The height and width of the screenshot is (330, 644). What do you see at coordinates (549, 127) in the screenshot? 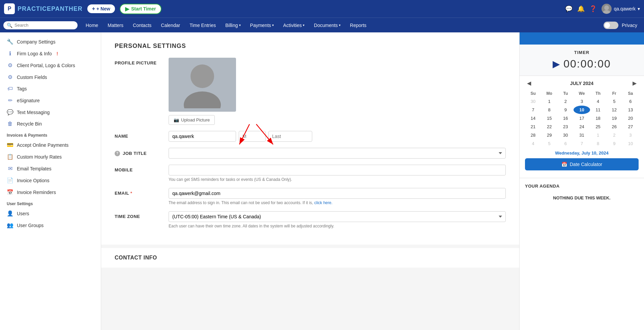
I see `cal-day-cell: 22` at bounding box center [549, 127].